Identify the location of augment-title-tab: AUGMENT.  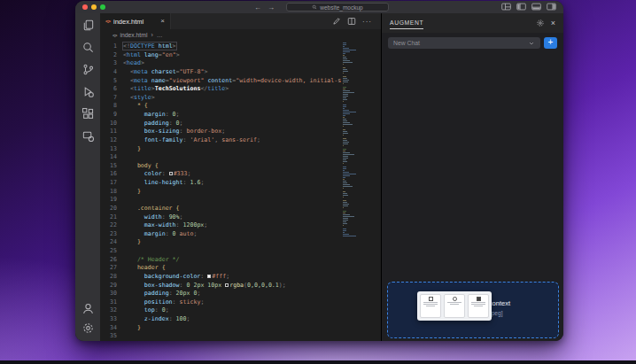
(407, 25).